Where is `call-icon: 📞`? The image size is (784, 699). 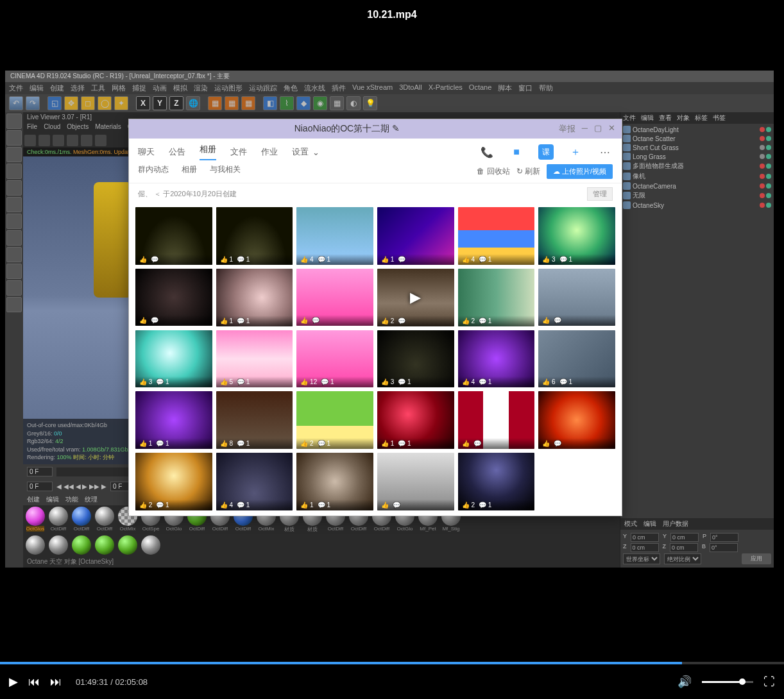 call-icon: 📞 is located at coordinates (487, 152).